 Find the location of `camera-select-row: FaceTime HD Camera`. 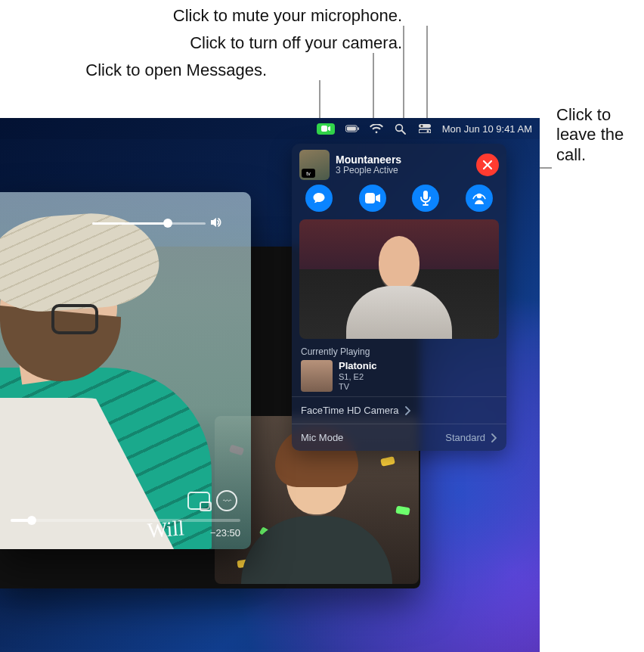

camera-select-row: FaceTime HD Camera is located at coordinates (399, 410).